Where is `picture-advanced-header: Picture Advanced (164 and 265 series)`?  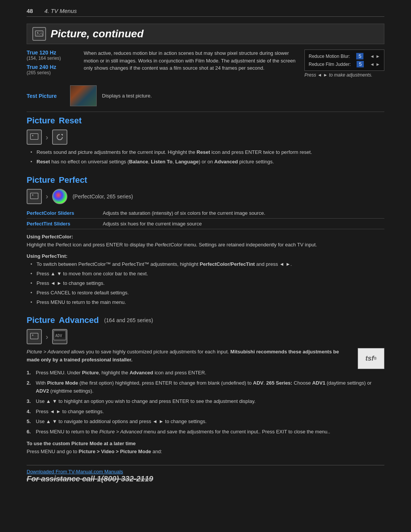 picture-advanced-header: Picture Advanced (164 and 265 series) is located at coordinates (206, 320).